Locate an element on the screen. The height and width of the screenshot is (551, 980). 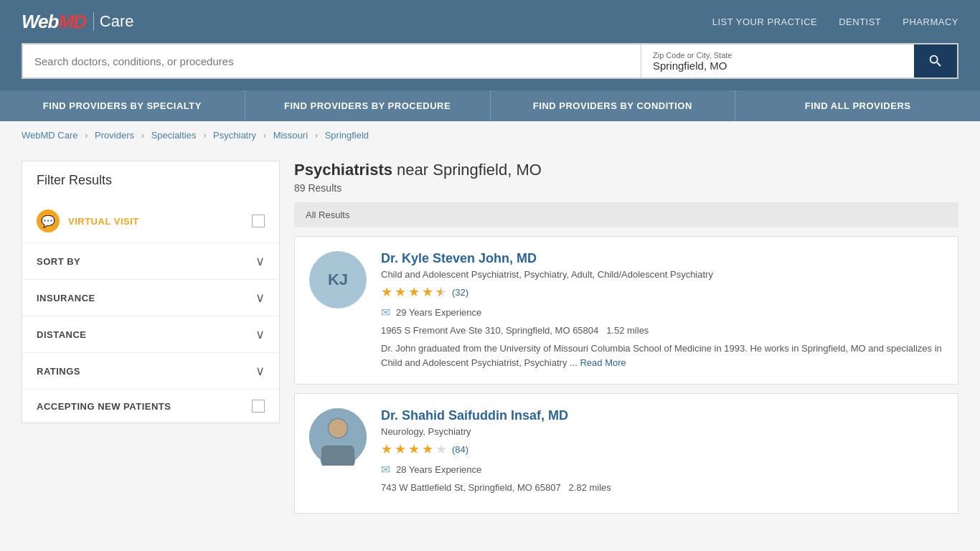
avatar-photo is located at coordinates (338, 437).